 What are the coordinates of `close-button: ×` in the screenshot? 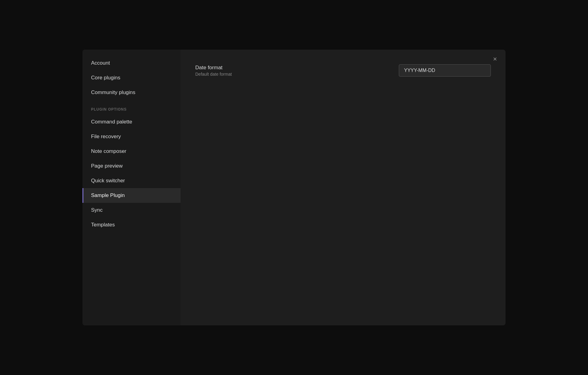 It's located at (495, 59).